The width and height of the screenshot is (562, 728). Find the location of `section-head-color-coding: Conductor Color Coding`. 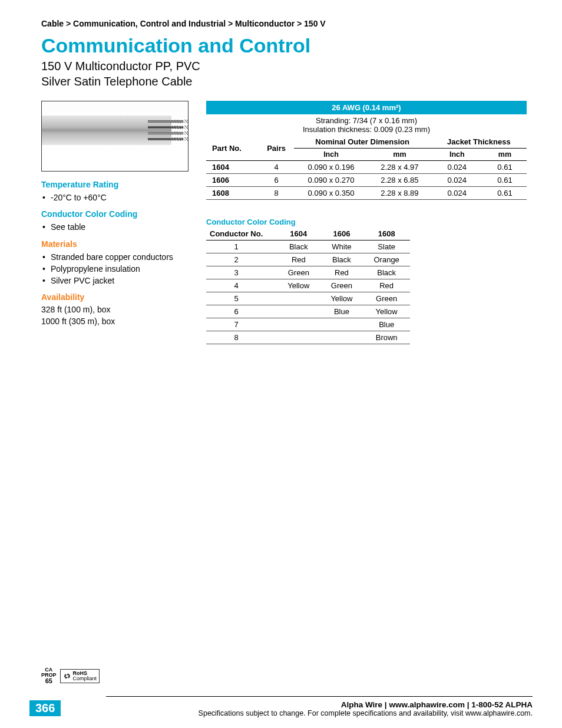

section-head-color-coding: Conductor Color Coding is located at coordinates (118, 214).